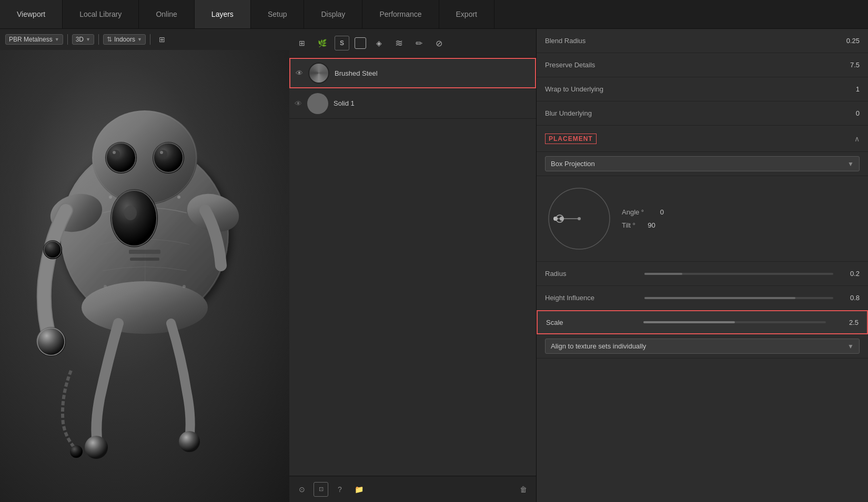  I want to click on projection-dropdown-arrow: ▼, so click(851, 164).